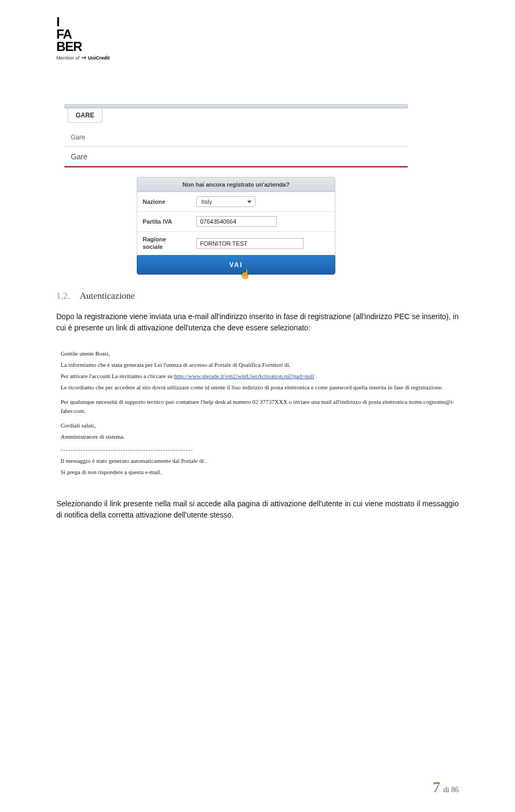 The image size is (515, 812). What do you see at coordinates (451, 789) in the screenshot?
I see `page-of: di 86` at bounding box center [451, 789].